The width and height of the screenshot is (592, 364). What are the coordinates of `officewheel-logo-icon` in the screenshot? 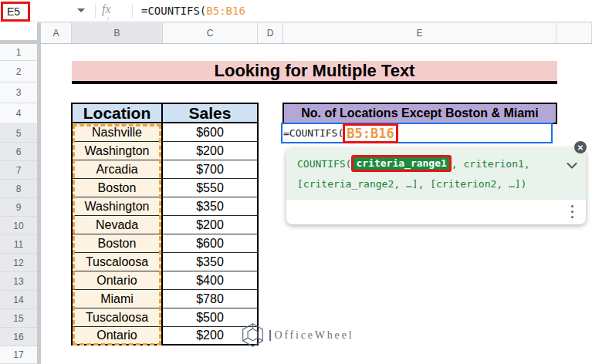 It's located at (253, 335).